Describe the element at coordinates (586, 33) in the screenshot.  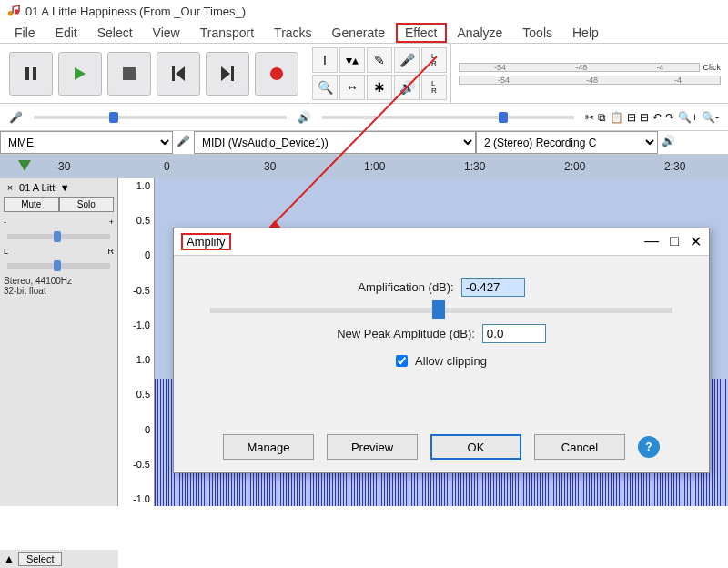
I see `menu-help: Help` at that location.